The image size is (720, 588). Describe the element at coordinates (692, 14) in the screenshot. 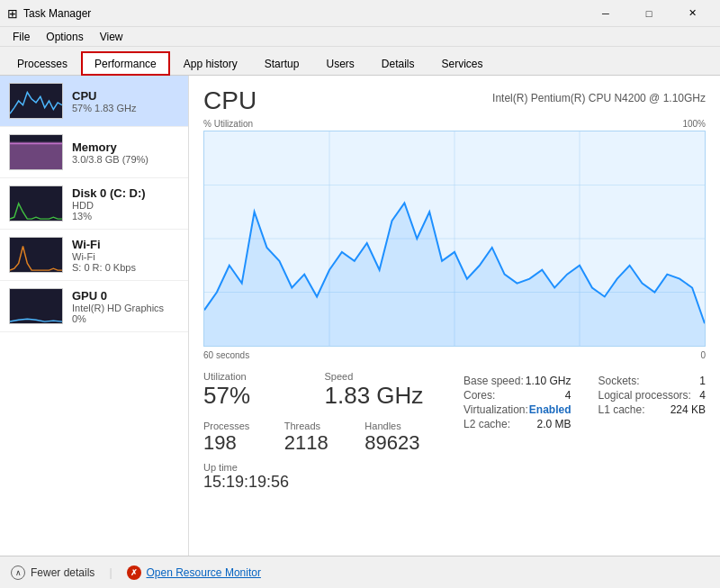

I see `close-button: ✕` at that location.